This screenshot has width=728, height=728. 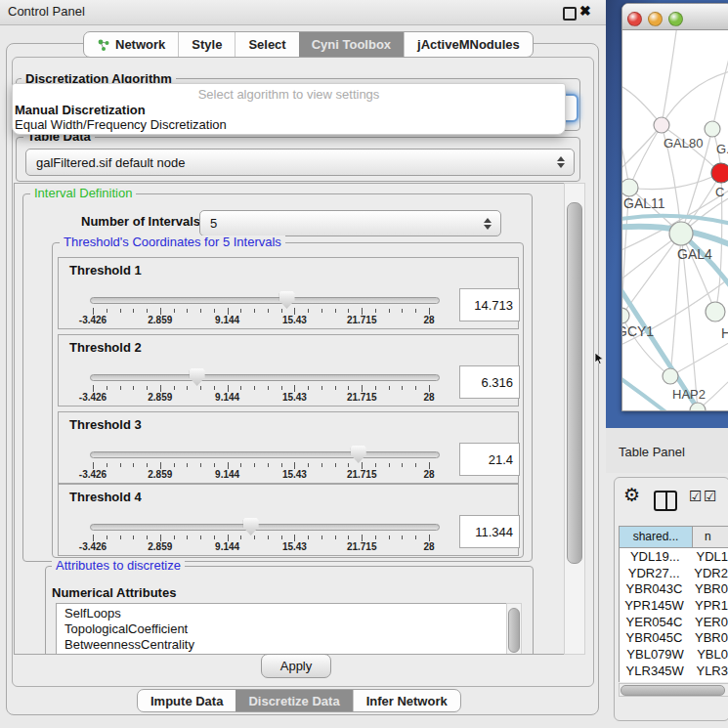 I want to click on tick-label: 28, so click(x=429, y=397).